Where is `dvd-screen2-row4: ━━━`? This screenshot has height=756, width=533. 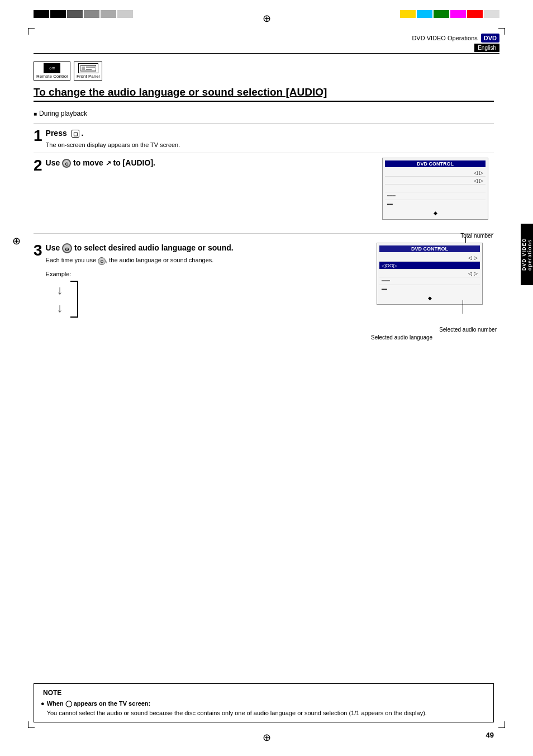
dvd-screen2-row4: ━━━ is located at coordinates (430, 281).